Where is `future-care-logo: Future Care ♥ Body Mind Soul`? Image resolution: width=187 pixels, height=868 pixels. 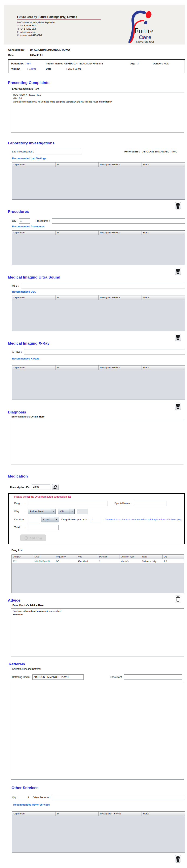 future-care-logo: Future Care ♥ Body Mind Soul is located at coordinates (139, 26).